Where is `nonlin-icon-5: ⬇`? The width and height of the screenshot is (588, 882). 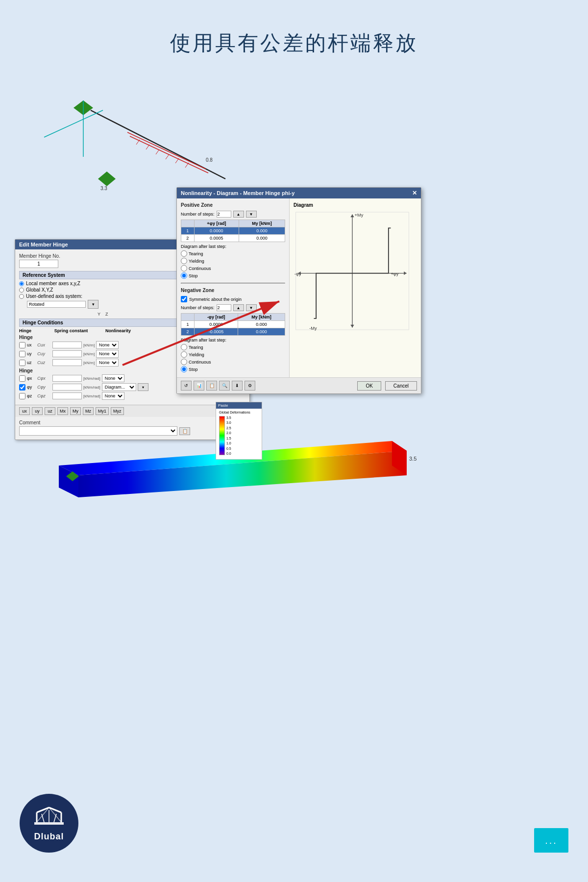
nonlin-icon-5: ⬇ is located at coordinates (237, 386).